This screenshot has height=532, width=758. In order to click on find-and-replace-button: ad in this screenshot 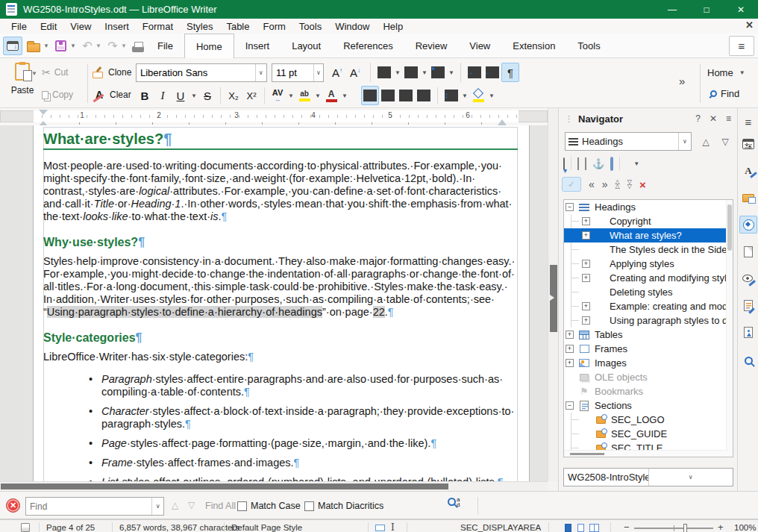, I will do `click(454, 503)`.